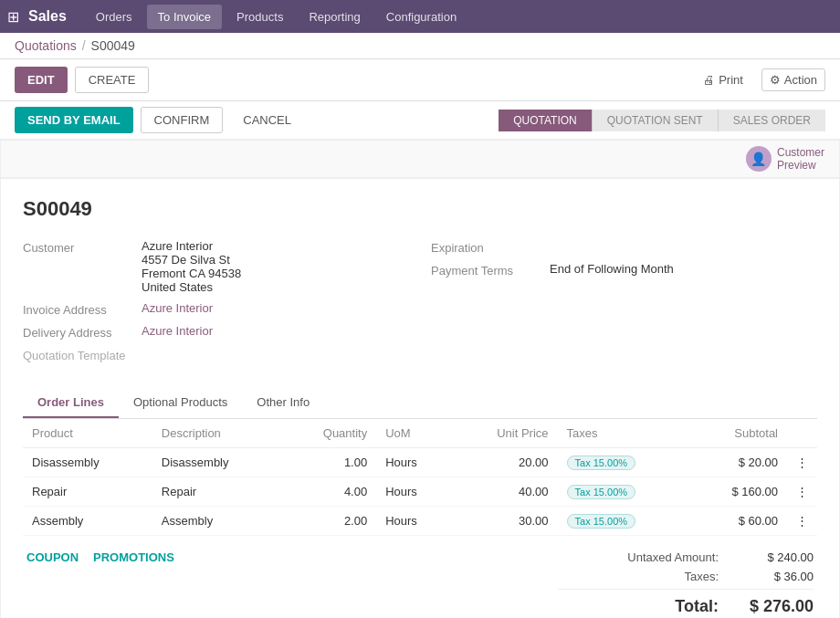 Image resolution: width=840 pixels, height=618 pixels. What do you see at coordinates (71, 403) in the screenshot?
I see `tab-order-lines: Order Lines` at bounding box center [71, 403].